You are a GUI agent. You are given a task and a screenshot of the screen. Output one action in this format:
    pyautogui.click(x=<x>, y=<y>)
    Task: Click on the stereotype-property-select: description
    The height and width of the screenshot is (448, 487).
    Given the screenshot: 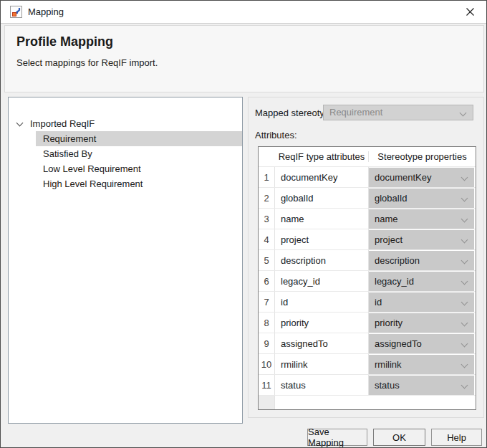 What is the action you would take?
    pyautogui.click(x=421, y=261)
    